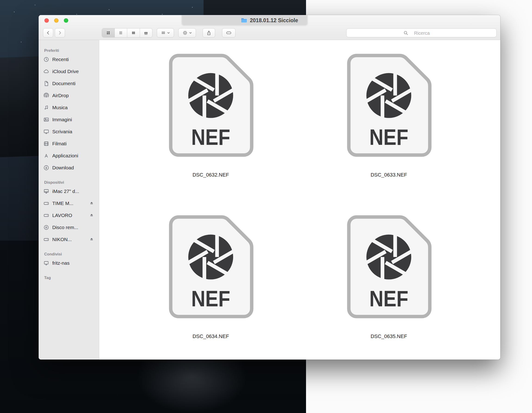  I want to click on sidebar-item-musica: Musica, so click(69, 108).